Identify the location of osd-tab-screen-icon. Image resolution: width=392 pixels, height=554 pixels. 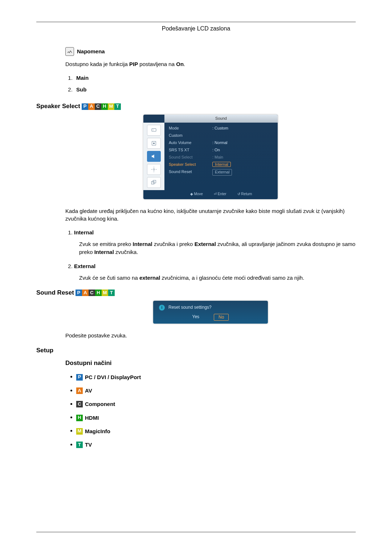
(154, 143).